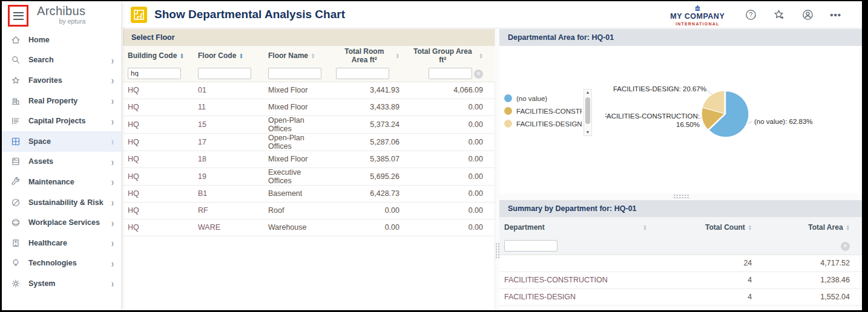 The width and height of the screenshot is (868, 312). Describe the element at coordinates (680, 297) in the screenshot. I see `summary-row: FACILITIES-DESIGN41,552.04` at that location.